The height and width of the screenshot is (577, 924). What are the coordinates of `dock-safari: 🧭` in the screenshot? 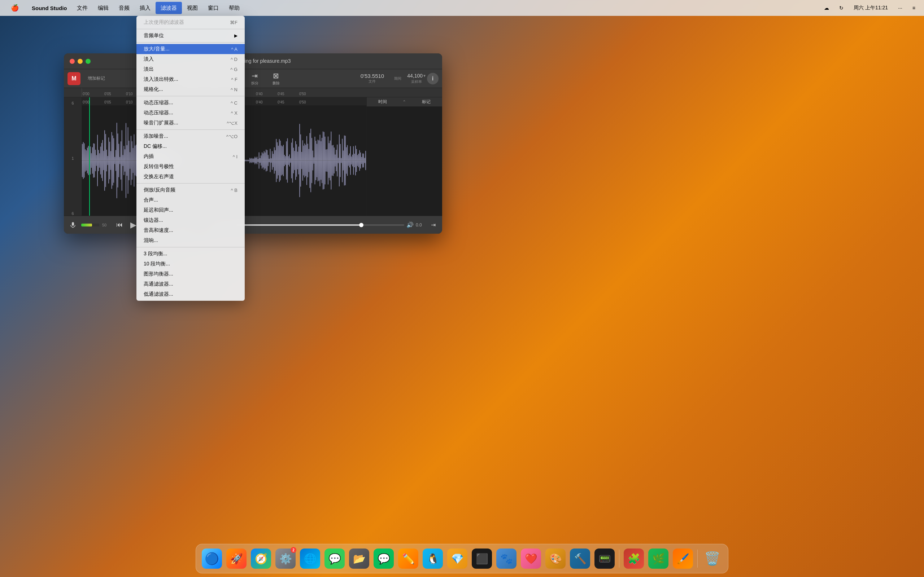 It's located at (261, 559).